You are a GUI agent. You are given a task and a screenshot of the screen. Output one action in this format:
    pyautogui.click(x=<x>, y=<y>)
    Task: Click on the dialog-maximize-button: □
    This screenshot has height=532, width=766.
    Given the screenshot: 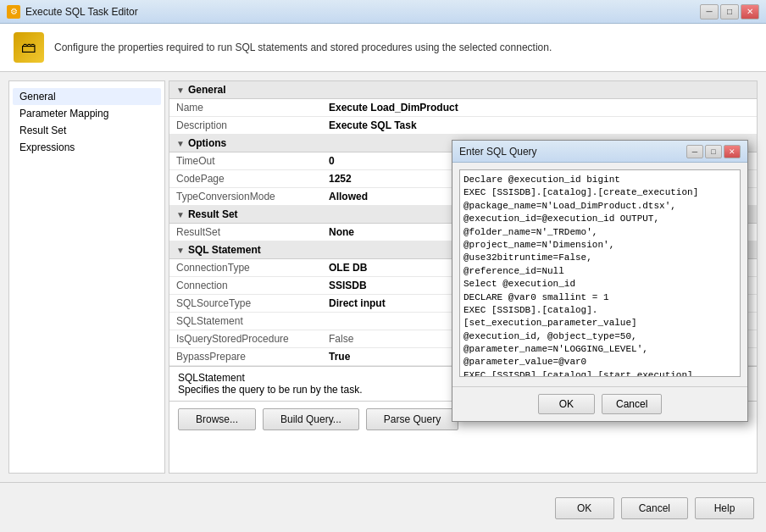 What is the action you would take?
    pyautogui.click(x=713, y=152)
    